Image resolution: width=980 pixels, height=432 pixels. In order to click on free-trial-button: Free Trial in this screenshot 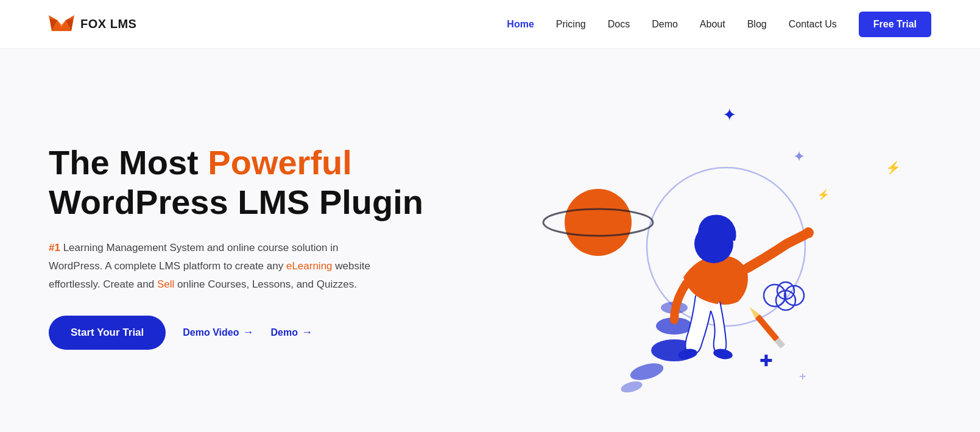, I will do `click(895, 24)`.